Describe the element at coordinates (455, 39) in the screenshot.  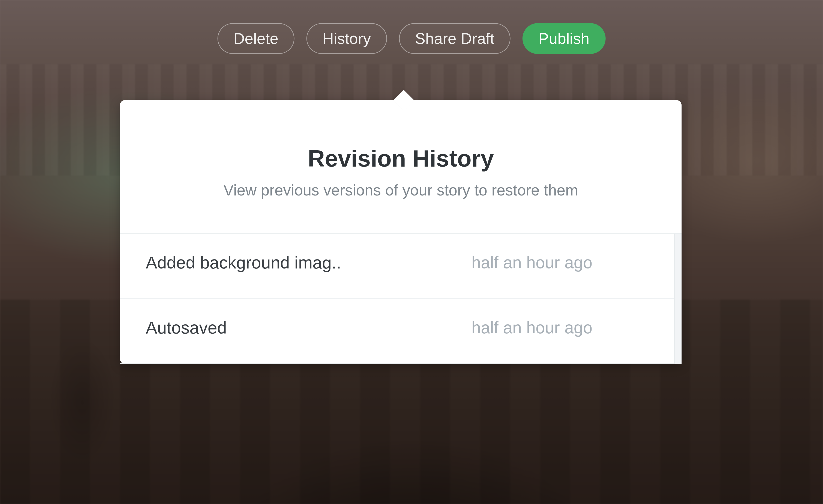
I see `share-draft-button-label: Share Draft` at that location.